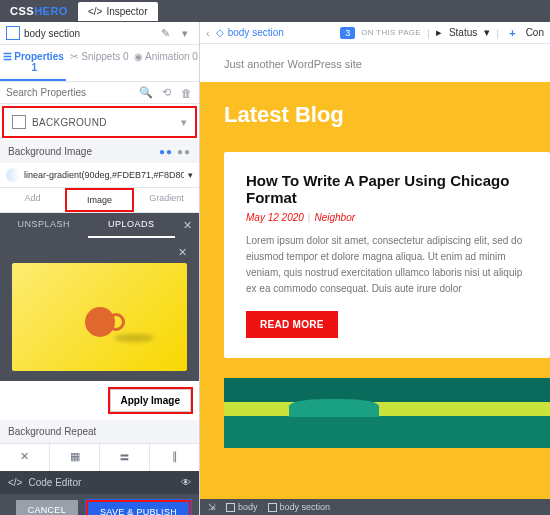  Describe the element at coordinates (100, 200) in the screenshot. I see `bg-subtabs: Add Image Gradient` at that location.